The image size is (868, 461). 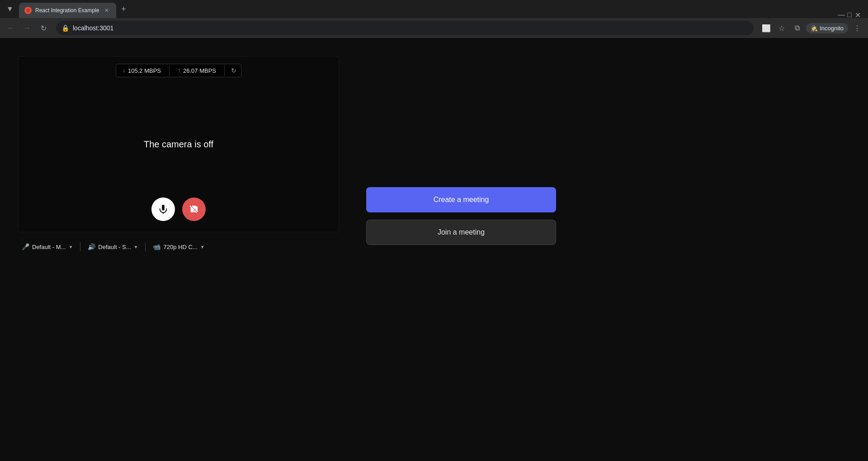 I want to click on menu-button: ⋮, so click(x=857, y=28).